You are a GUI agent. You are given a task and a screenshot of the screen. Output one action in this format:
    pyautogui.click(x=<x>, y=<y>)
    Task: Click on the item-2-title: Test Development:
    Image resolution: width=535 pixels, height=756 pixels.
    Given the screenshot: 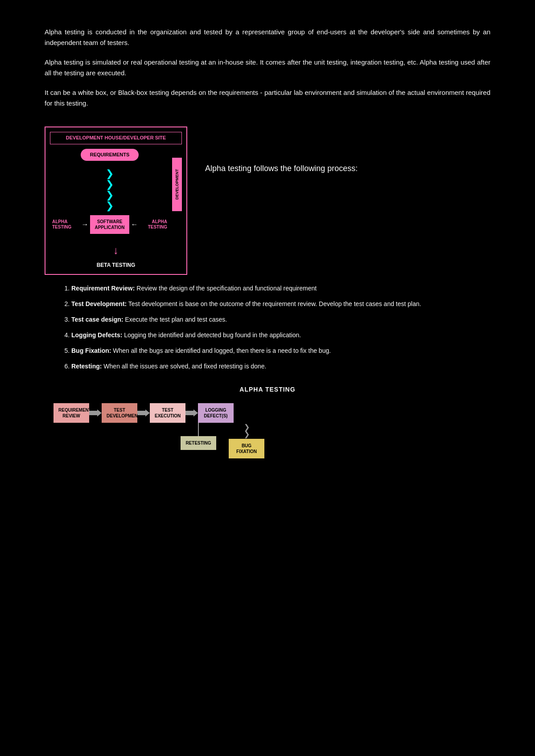 What is the action you would take?
    pyautogui.click(x=99, y=304)
    